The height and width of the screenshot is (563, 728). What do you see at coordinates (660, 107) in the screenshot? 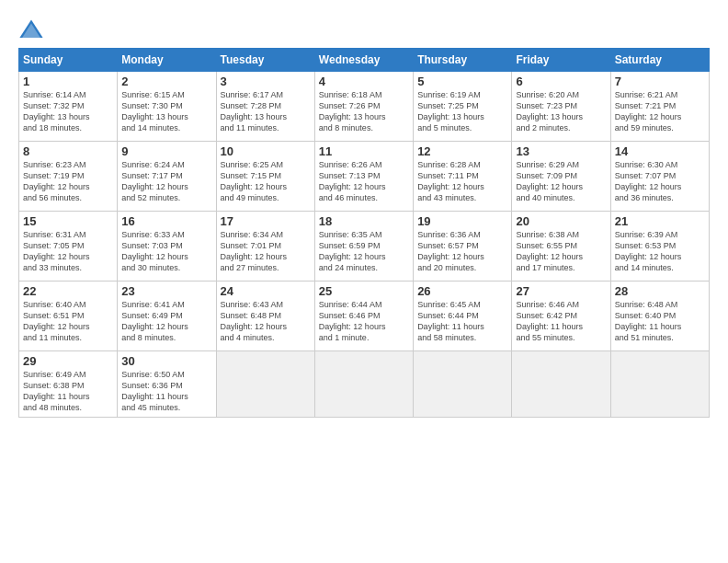
I see `day-cell-7: 7Sunrise: 6:21 AMSunset: 7:21 PMDaylight…` at bounding box center [660, 107].